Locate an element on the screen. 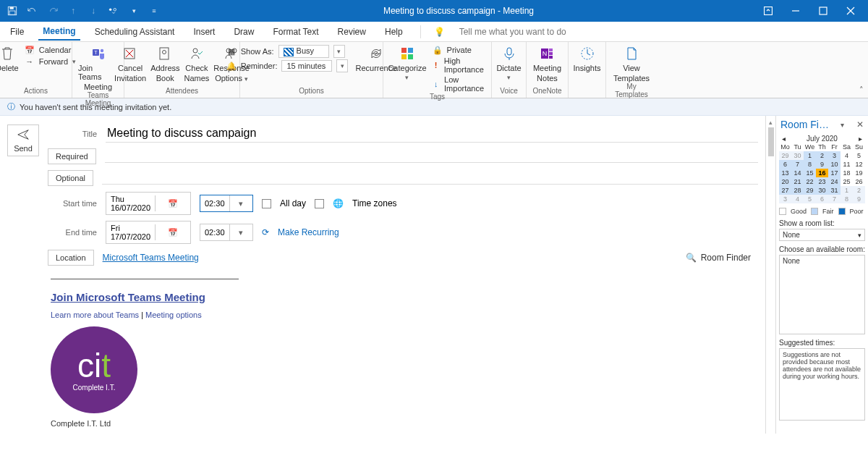 This screenshot has height=456, width=868. end-date-input: Fri 17/07/2020📅 is located at coordinates (148, 232).